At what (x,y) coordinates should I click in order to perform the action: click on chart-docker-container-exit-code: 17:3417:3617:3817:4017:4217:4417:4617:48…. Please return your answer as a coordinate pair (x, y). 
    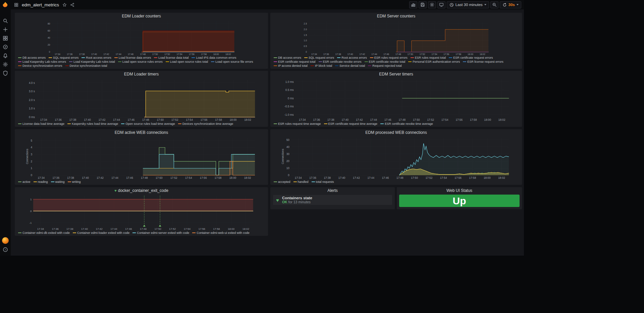
    Looking at the image, I should click on (142, 212).